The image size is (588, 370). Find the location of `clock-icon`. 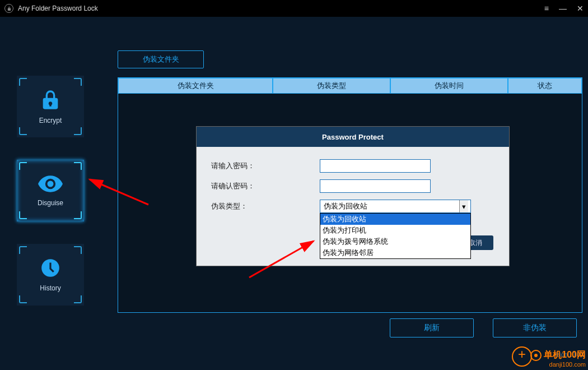

clock-icon is located at coordinates (50, 269).